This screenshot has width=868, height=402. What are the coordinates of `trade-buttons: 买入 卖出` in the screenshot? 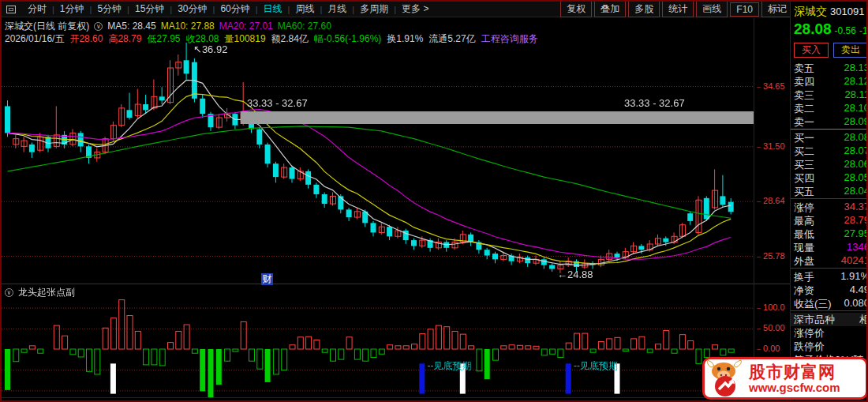 It's located at (831, 51).